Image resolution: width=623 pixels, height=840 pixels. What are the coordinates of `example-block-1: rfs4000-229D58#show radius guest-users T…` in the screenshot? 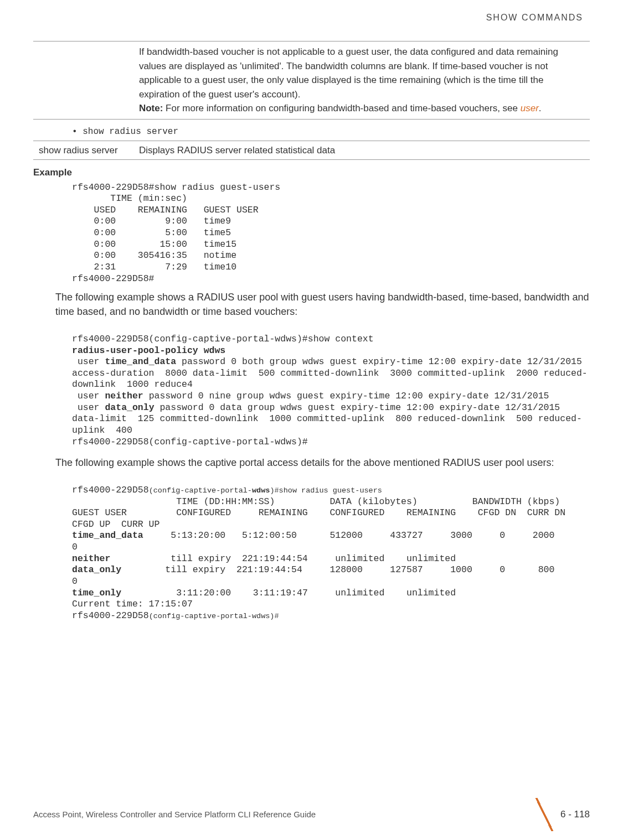 It's located at (331, 234).